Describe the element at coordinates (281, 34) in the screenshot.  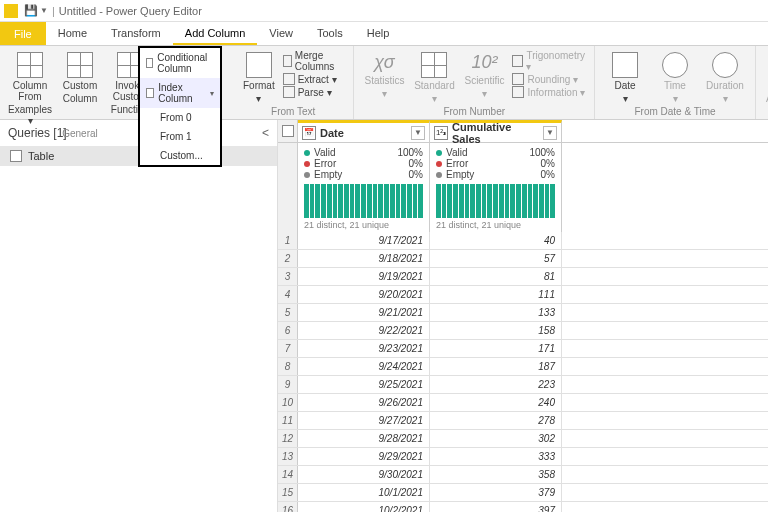
I see `menu-tab-view: View` at that location.